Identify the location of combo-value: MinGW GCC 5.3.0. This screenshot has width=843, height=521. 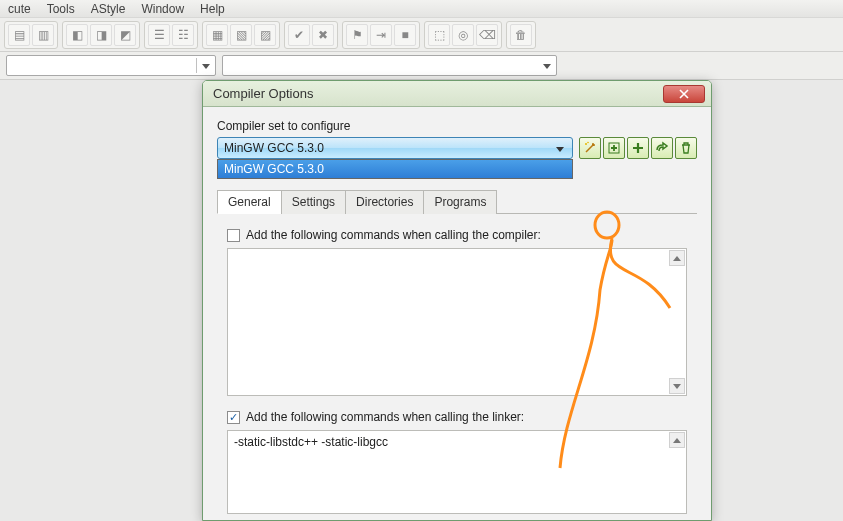
(274, 148).